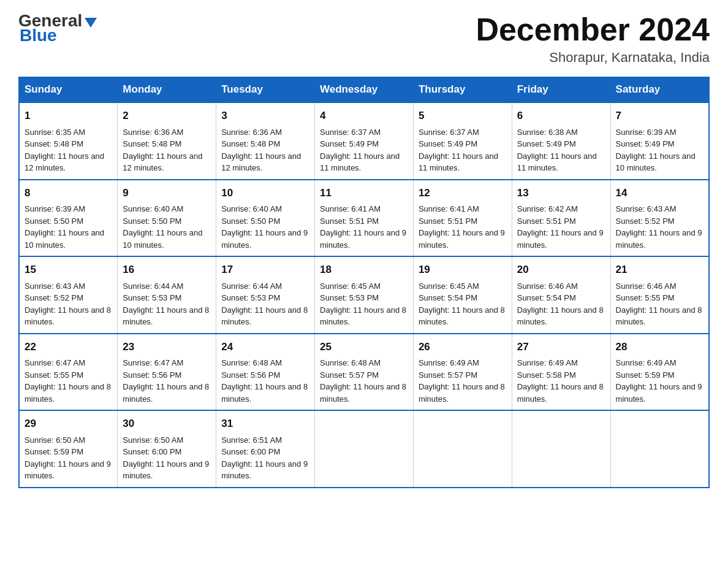 The width and height of the screenshot is (728, 563). Describe the element at coordinates (167, 295) in the screenshot. I see `calendar-cell: 16 Sunrise: 6:44 AMSunset: 5:53 PMDaylig…` at that location.